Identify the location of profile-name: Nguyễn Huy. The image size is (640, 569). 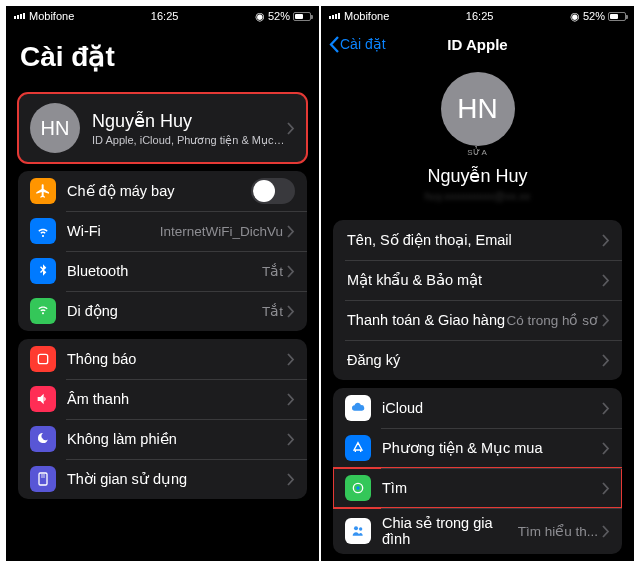
(190, 121).